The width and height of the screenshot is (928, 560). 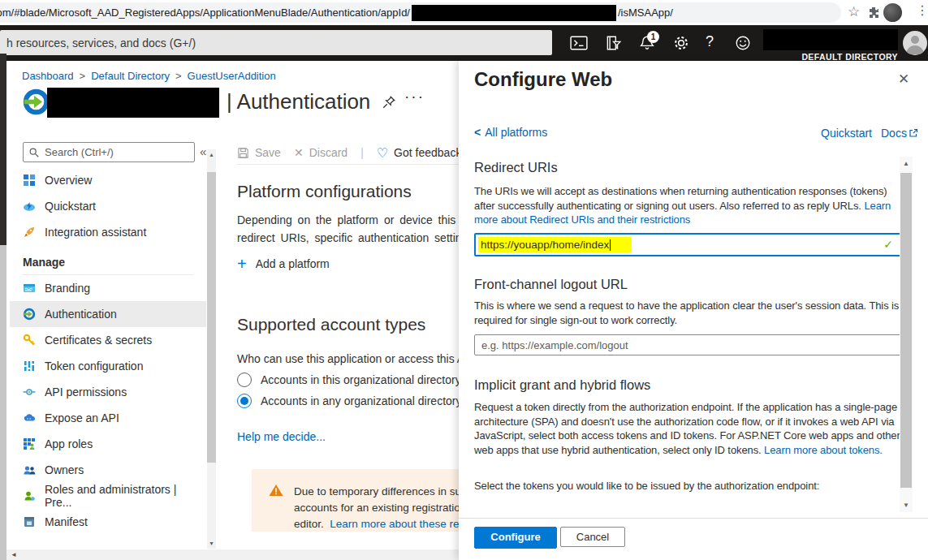 I want to click on sidebar-item-api-permissions: API permissions, so click(x=108, y=392).